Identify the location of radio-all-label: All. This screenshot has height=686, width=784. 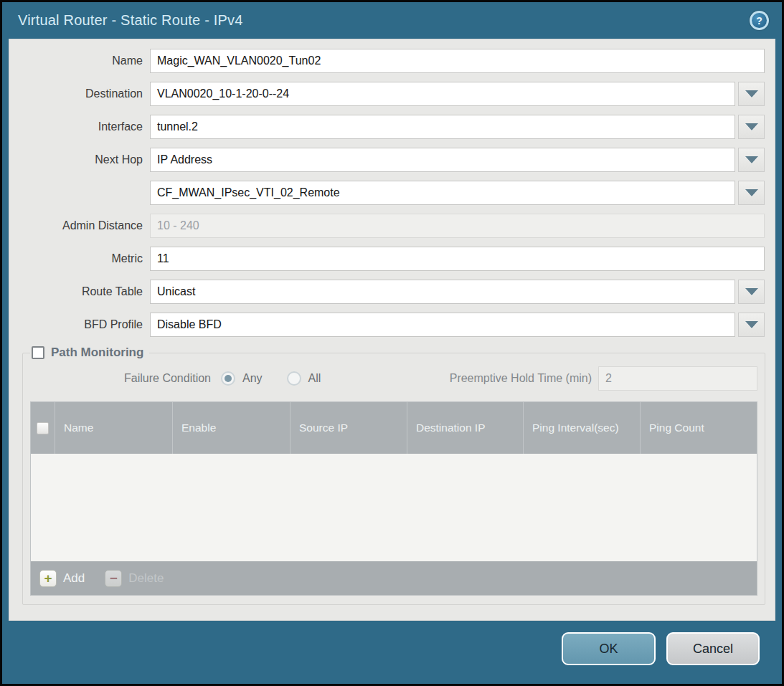
(315, 378).